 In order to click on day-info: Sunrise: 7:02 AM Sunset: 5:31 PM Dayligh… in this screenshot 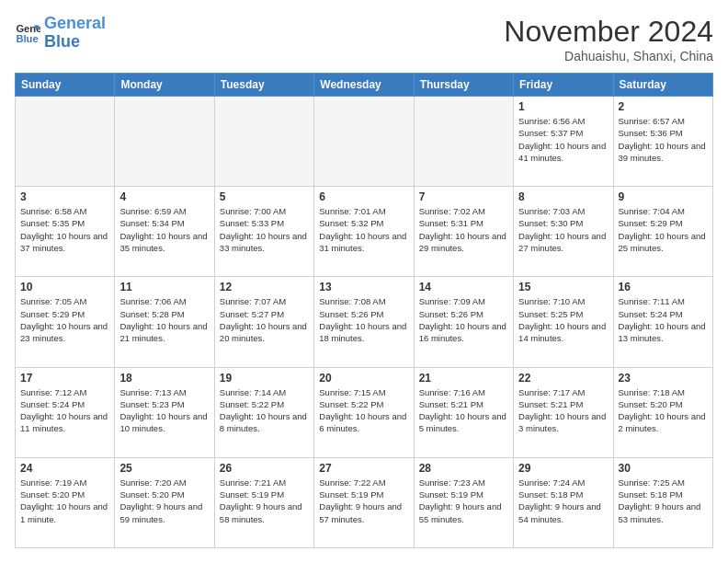, I will do `click(463, 230)`.